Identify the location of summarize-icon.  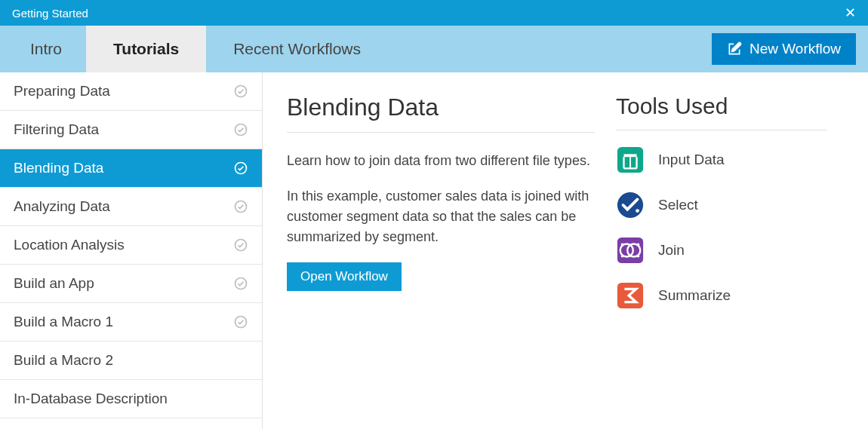
(630, 296).